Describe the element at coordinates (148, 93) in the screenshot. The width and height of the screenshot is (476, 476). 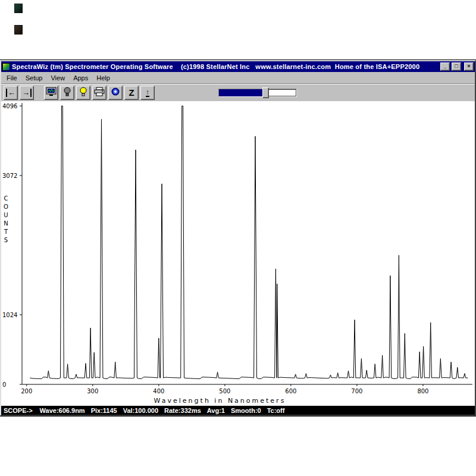
I see `up-arrow-icon: ↑` at that location.